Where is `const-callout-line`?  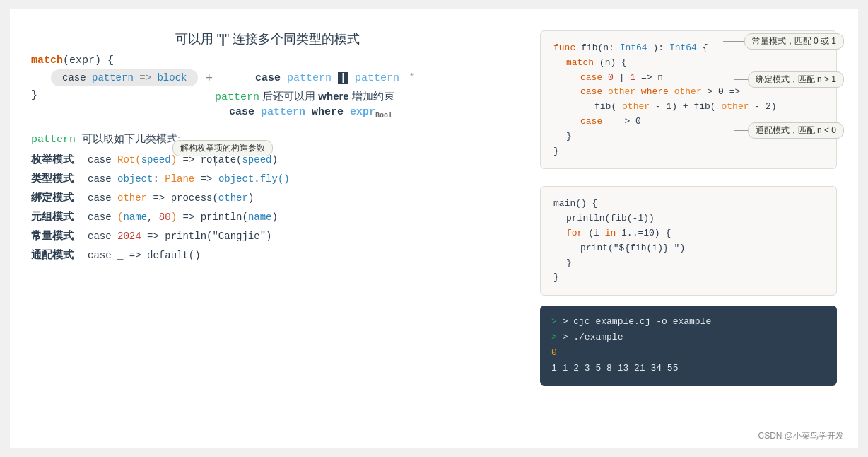
const-callout-line is located at coordinates (734, 41).